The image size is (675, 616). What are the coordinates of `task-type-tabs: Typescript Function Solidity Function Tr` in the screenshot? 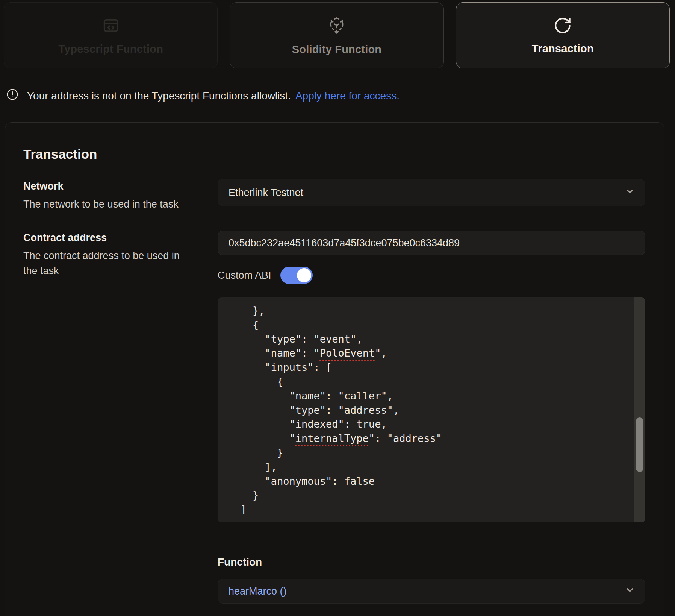 It's located at (337, 35).